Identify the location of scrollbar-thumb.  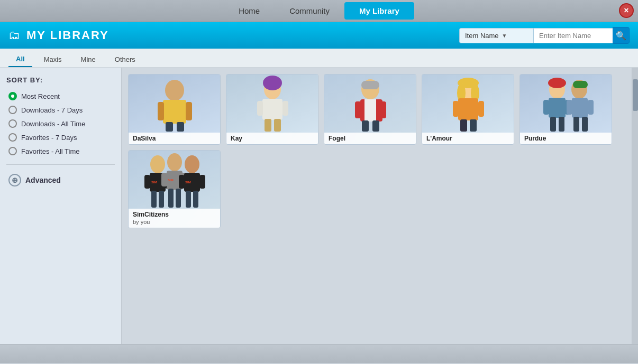
(635, 95).